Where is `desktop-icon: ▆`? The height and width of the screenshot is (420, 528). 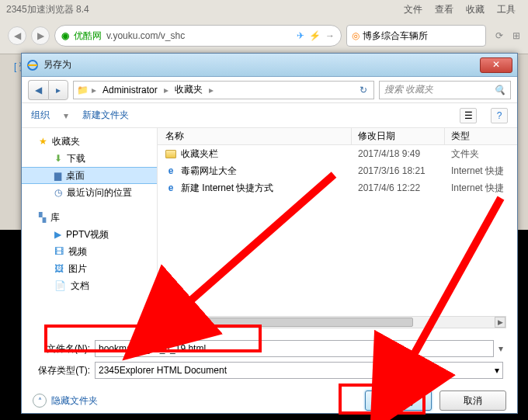
desktop-icon: ▆ is located at coordinates (57, 175).